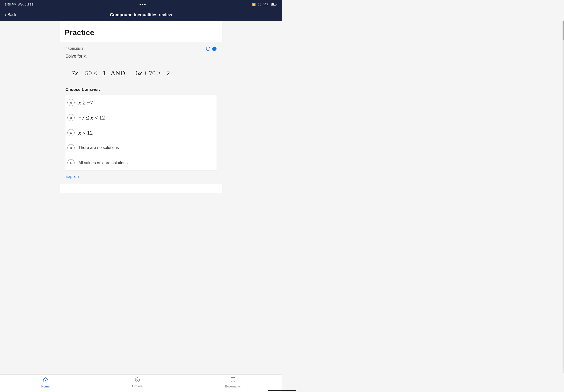 The width and height of the screenshot is (564, 392). I want to click on back-label: Back, so click(12, 15).